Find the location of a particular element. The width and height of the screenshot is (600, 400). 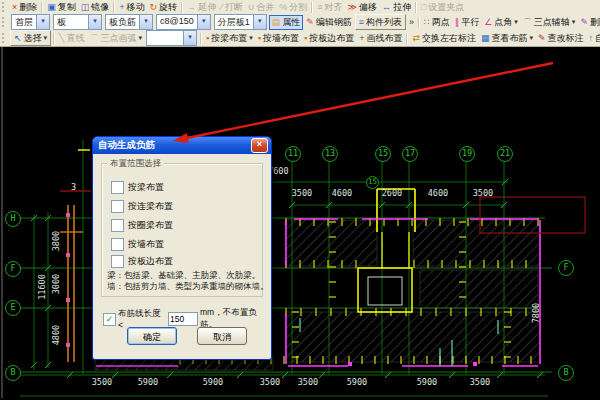

dim-bottom-5: 3500 is located at coordinates (308, 382).